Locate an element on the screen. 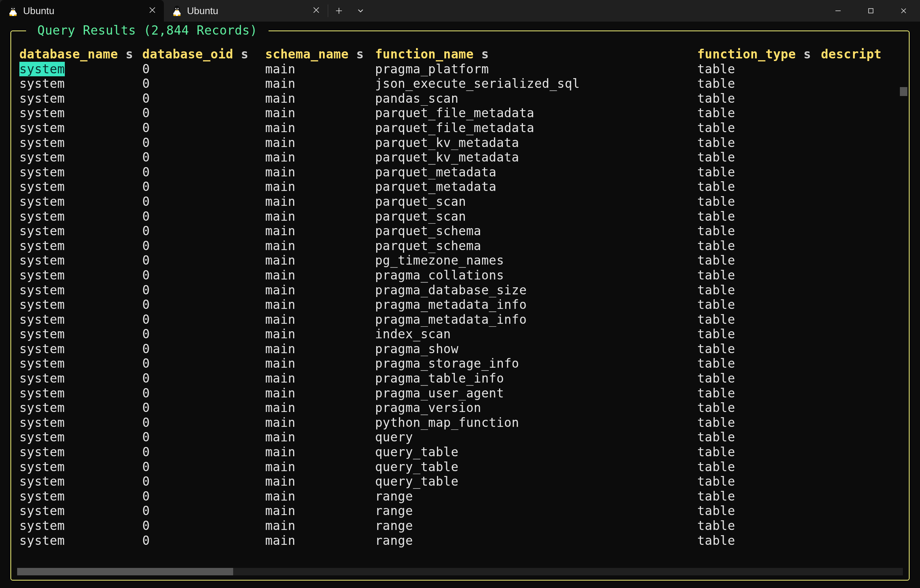 Image resolution: width=920 pixels, height=588 pixels. cell-function-name: parquet_schema is located at coordinates (536, 246).